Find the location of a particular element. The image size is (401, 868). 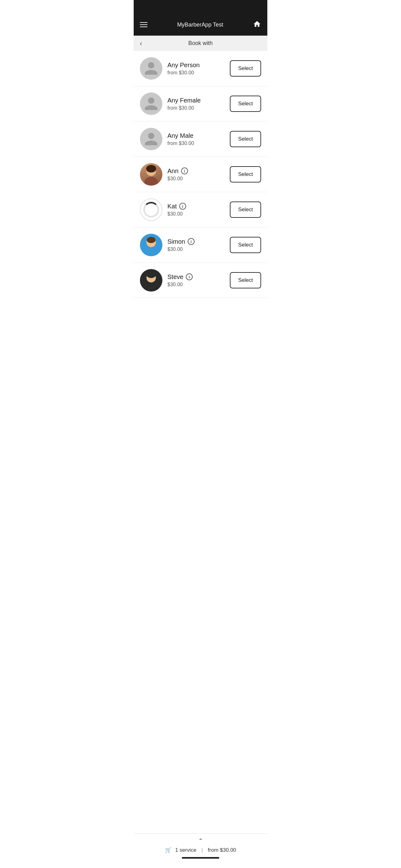

select-button-any-male: Select is located at coordinates (245, 139).